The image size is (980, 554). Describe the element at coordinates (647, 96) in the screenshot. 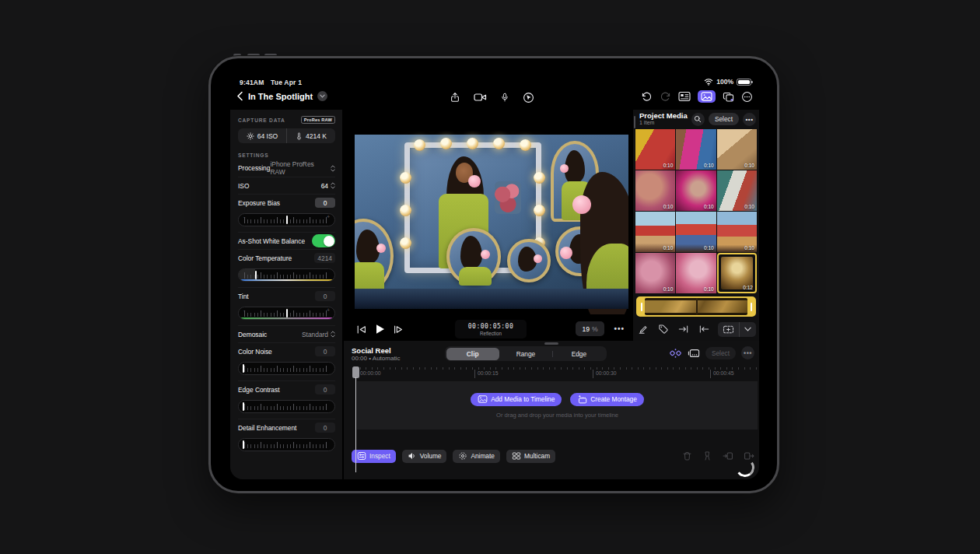

I see `undo-icon` at that location.